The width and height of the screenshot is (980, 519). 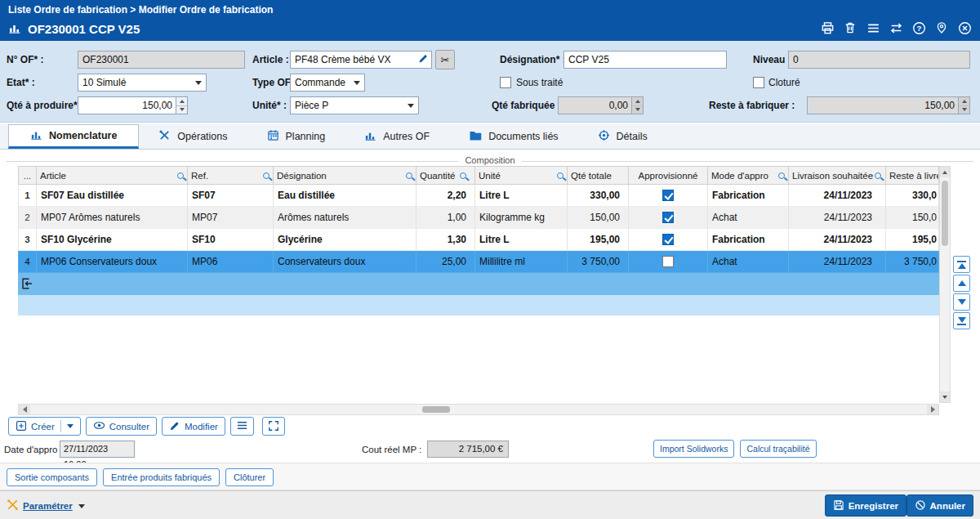 What do you see at coordinates (74, 136) in the screenshot?
I see `tab-nomenclature: Nomenclature` at bounding box center [74, 136].